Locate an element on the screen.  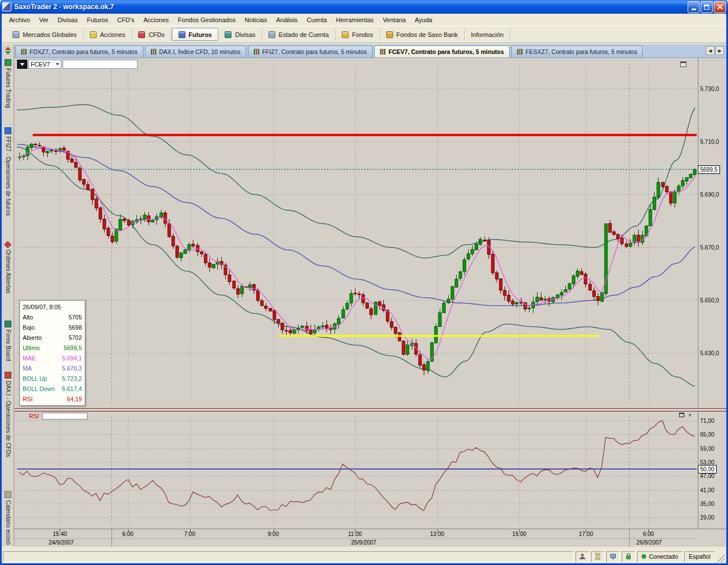
toolbar-button-label: CFDs is located at coordinates (156, 35).